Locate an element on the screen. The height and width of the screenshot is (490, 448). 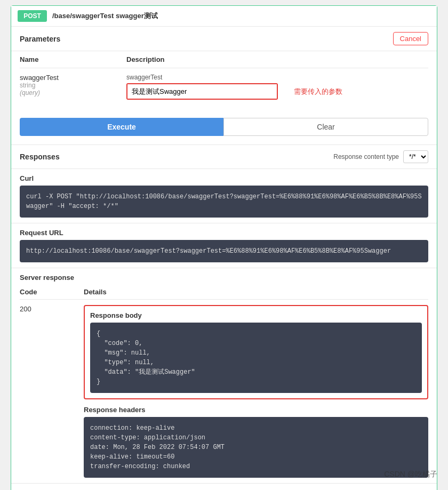
params-table-header: Name Description is located at coordinates (224, 60).